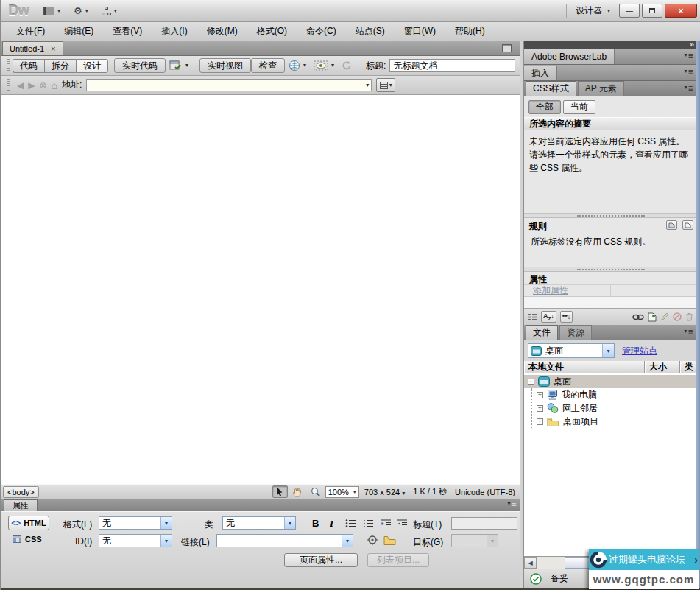  What do you see at coordinates (652, 317) in the screenshot?
I see `new-css-rule-button` at bounding box center [652, 317].